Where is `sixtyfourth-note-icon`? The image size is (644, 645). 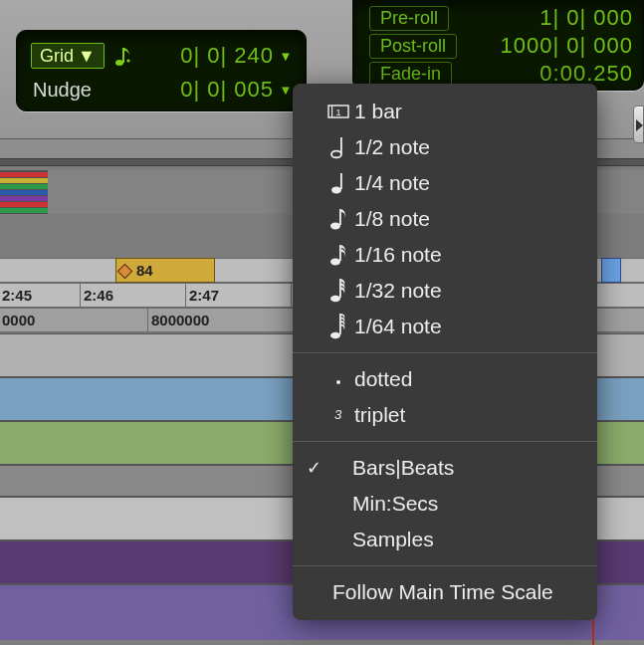
sixtyfourth-note-icon is located at coordinates (338, 326).